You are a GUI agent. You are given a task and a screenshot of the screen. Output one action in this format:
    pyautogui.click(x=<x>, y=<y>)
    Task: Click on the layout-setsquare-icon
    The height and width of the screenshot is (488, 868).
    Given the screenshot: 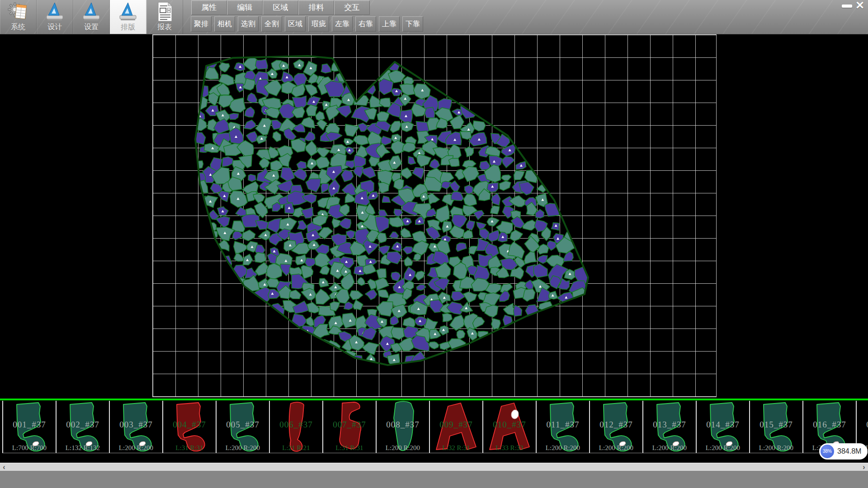 What is the action you would take?
    pyautogui.click(x=128, y=12)
    